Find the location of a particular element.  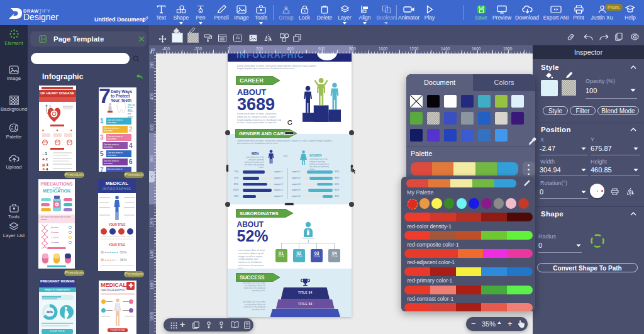

svg-text: CAREER is located at coordinates (252, 81).